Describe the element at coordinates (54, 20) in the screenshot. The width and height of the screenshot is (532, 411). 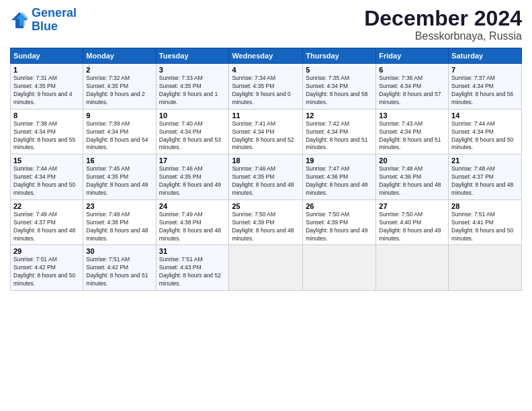
I see `logo-text: General Blue` at that location.